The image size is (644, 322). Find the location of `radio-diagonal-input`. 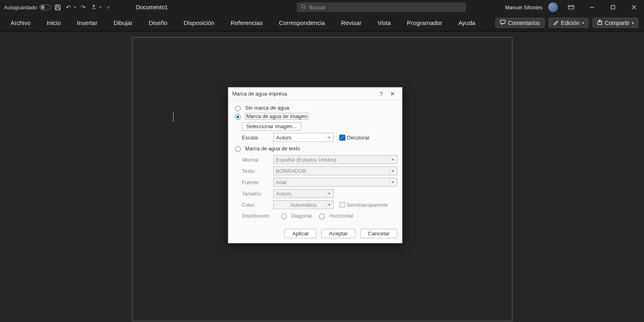

radio-diagonal-input is located at coordinates (284, 216).